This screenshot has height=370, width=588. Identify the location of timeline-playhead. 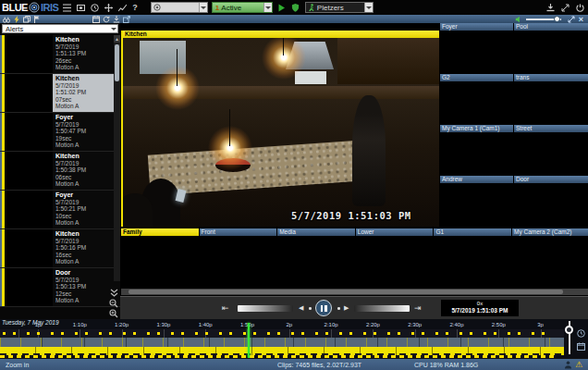
(249, 340).